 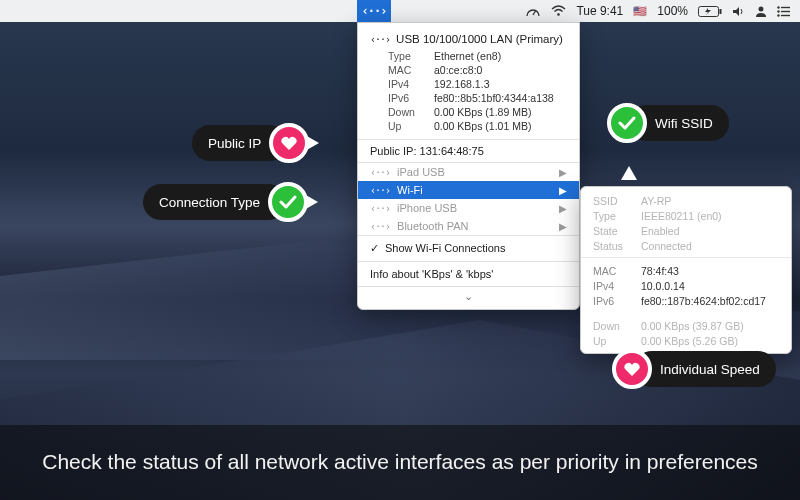 What do you see at coordinates (468, 208) in the screenshot?
I see `interface-item-iphone-usb: ‹··›iPhone USB▶` at bounding box center [468, 208].